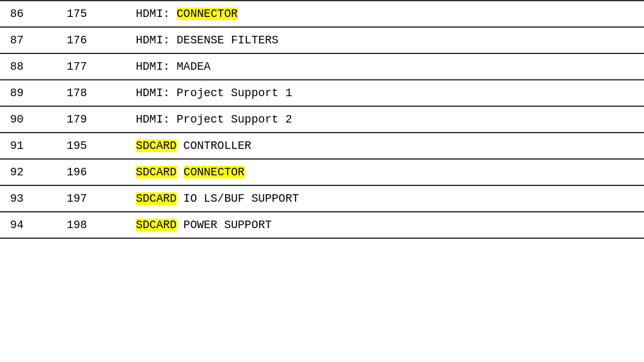 This screenshot has height=362, width=644. What do you see at coordinates (385, 225) in the screenshot?
I see `row-description: SDCARD POWER SUPPORT` at bounding box center [385, 225].